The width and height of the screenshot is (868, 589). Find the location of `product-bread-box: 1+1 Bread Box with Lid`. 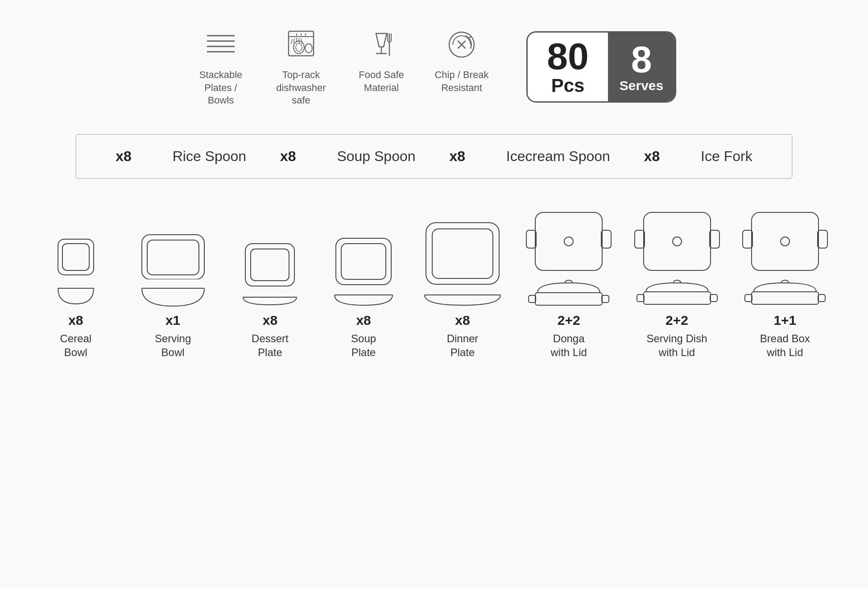

product-bread-box: 1+1 Bread Box with Lid is located at coordinates (785, 282).